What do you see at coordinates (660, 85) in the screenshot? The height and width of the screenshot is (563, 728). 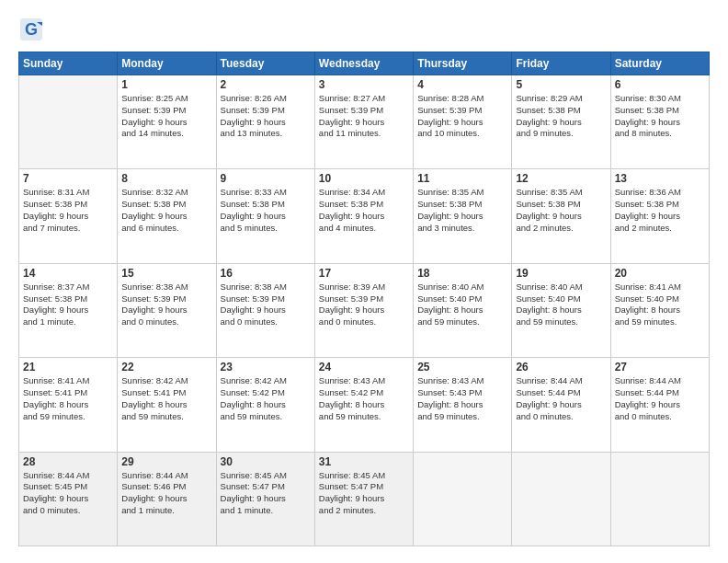 I see `day-number: 6` at bounding box center [660, 85].